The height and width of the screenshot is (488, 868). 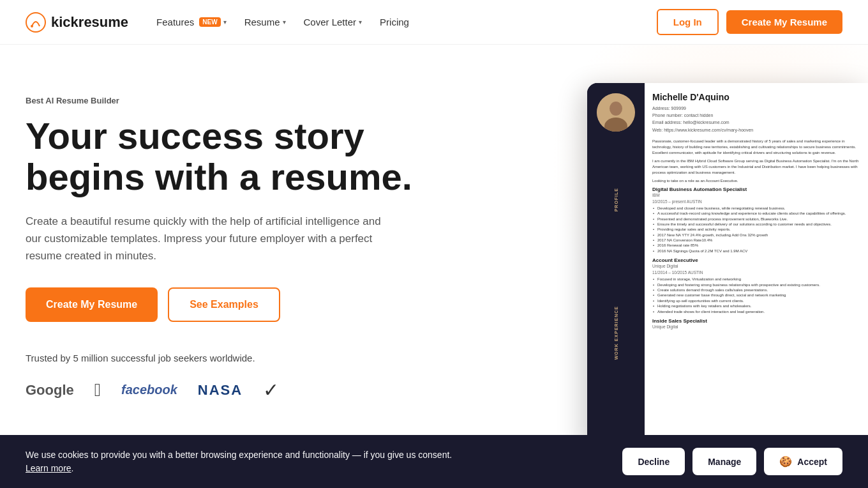 What do you see at coordinates (50, 390) in the screenshot?
I see `google-logo: Google` at bounding box center [50, 390].